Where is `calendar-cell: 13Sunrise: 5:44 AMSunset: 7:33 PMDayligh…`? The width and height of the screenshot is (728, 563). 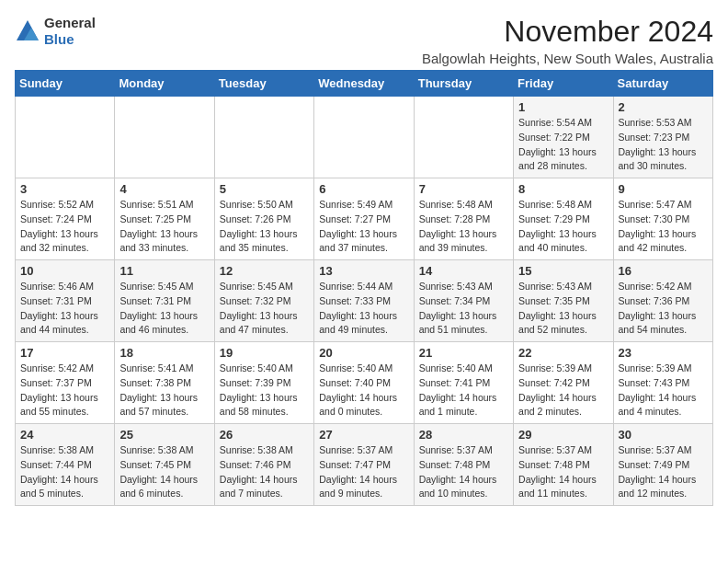
calendar-cell: 13Sunrise: 5:44 AMSunset: 7:33 PMDayligh… is located at coordinates (364, 302).